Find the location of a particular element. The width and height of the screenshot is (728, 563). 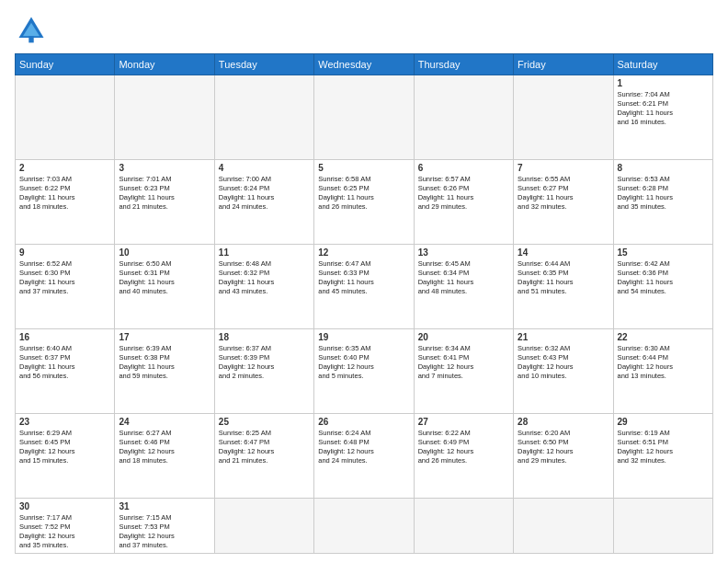

calendar-cell: 16Sunrise: 6:40 AMSunset: 6:37 PMDayligh… is located at coordinates (65, 371).